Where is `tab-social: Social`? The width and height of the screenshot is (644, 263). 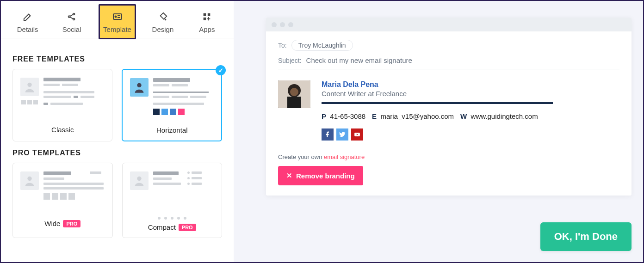
tab-social: Social is located at coordinates (71, 22).